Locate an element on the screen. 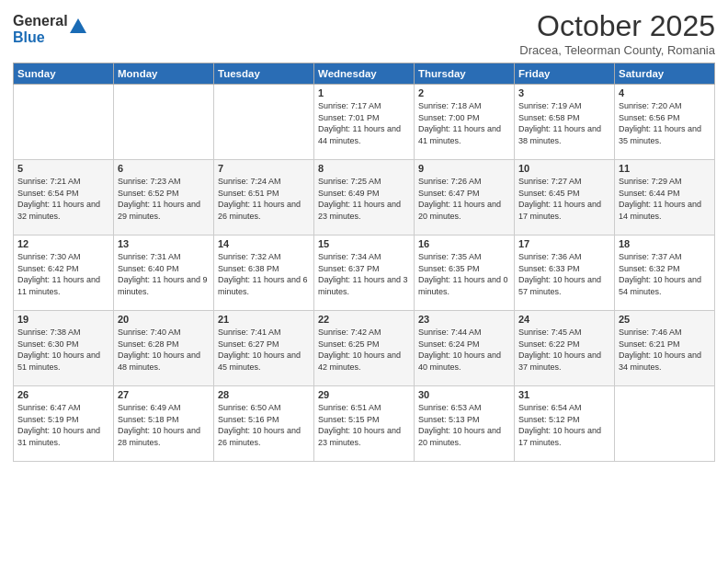  calendar-cell: 30Sunrise: 6:53 AM Sunset: 5:13 PM Dayli… is located at coordinates (465, 424).